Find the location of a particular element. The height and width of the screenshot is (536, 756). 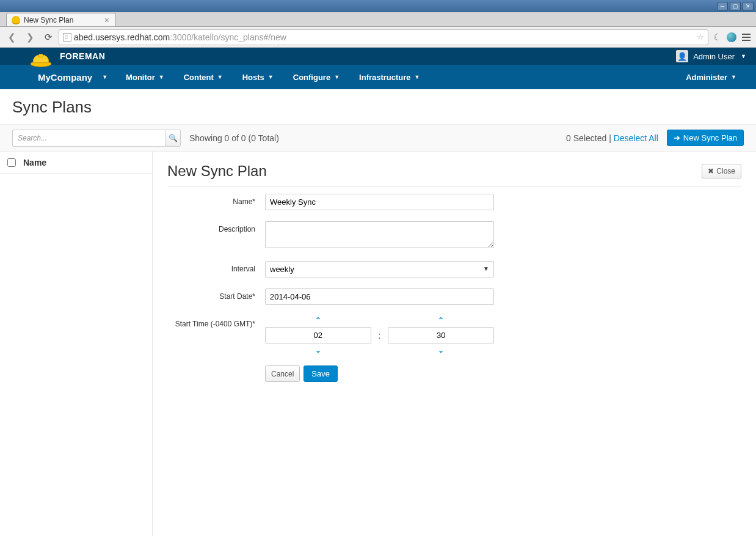

extension-moon-icon: ☾ is located at coordinates (717, 37).